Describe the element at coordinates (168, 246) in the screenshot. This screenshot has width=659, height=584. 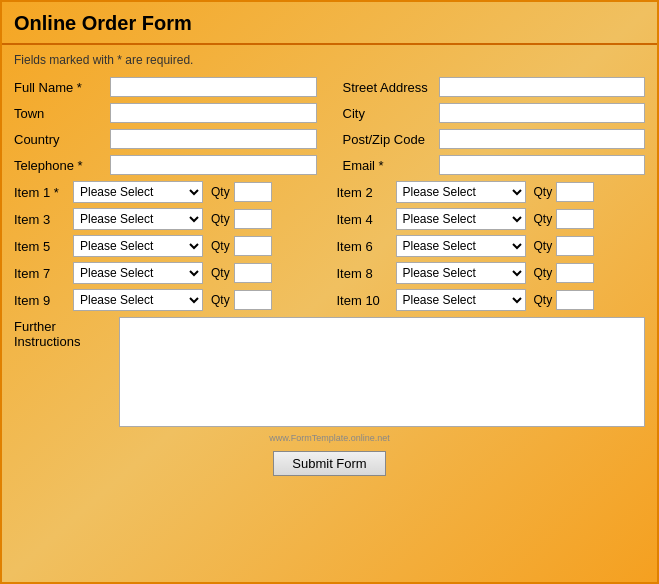
I see `item5-group: Item 5 Please Select Qty` at that location.